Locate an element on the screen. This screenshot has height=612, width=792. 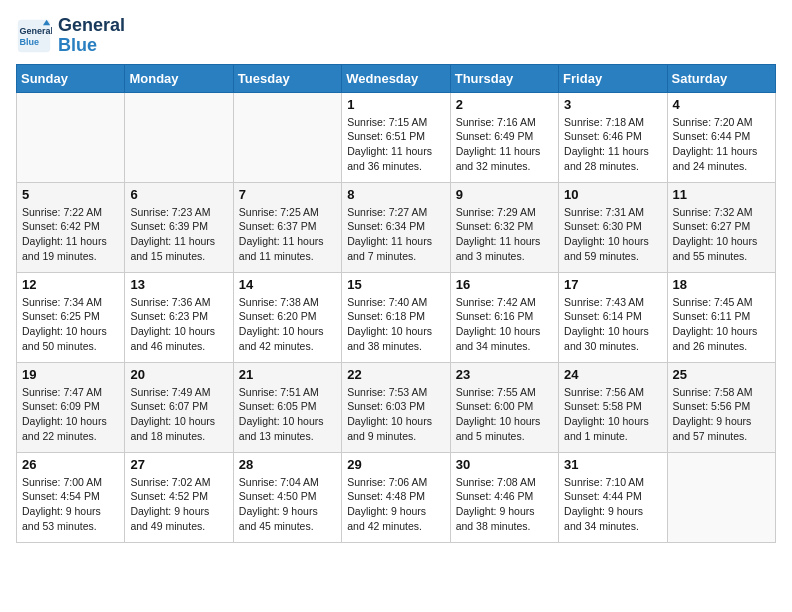
day-info: Sunrise: 7:25 AM Sunset: 6:37 PM Dayligh… is located at coordinates (288, 234).